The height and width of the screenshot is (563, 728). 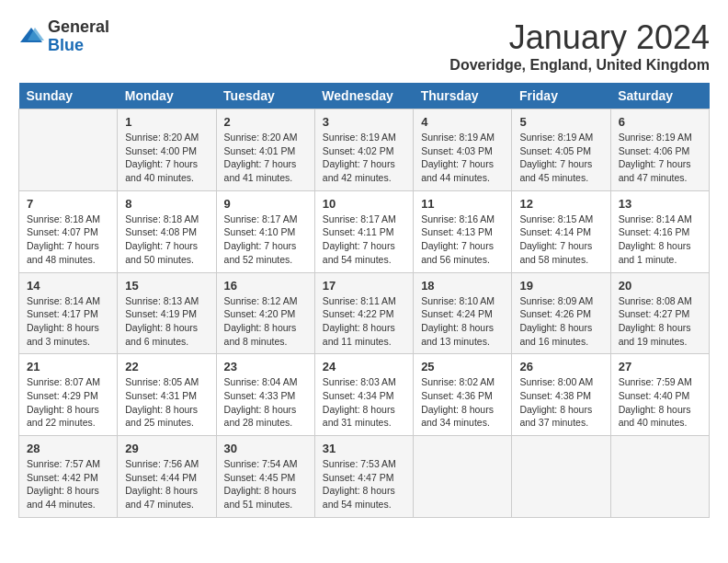 What do you see at coordinates (261, 301) in the screenshot?
I see `sunrise: Sunrise: 8:12 AM` at bounding box center [261, 301].